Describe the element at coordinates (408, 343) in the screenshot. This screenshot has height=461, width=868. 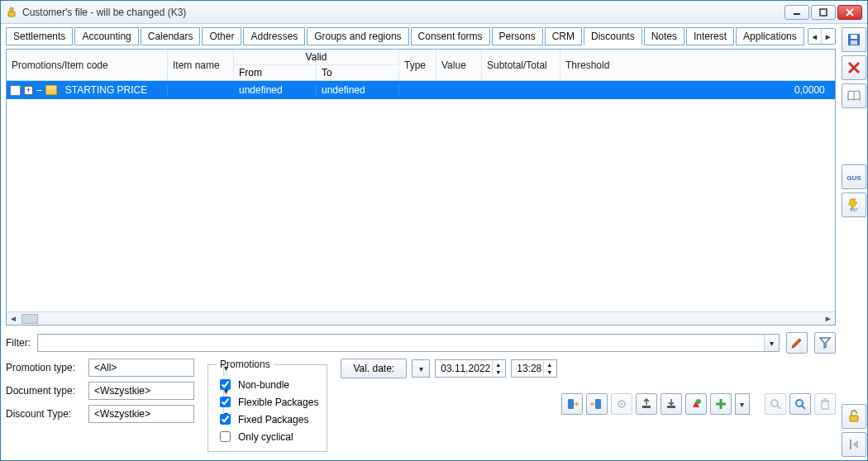
I see `filter-combo: ▾` at that location.